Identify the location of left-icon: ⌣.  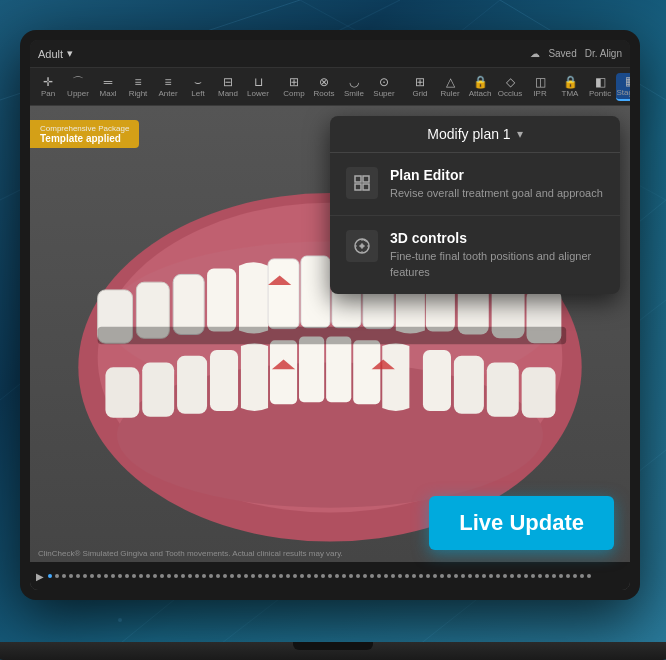
(198, 82).